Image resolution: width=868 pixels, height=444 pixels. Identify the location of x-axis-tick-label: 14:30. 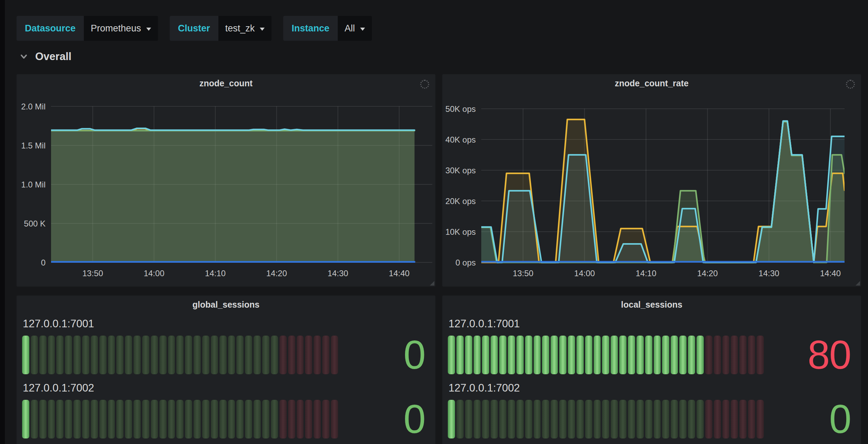
(338, 273).